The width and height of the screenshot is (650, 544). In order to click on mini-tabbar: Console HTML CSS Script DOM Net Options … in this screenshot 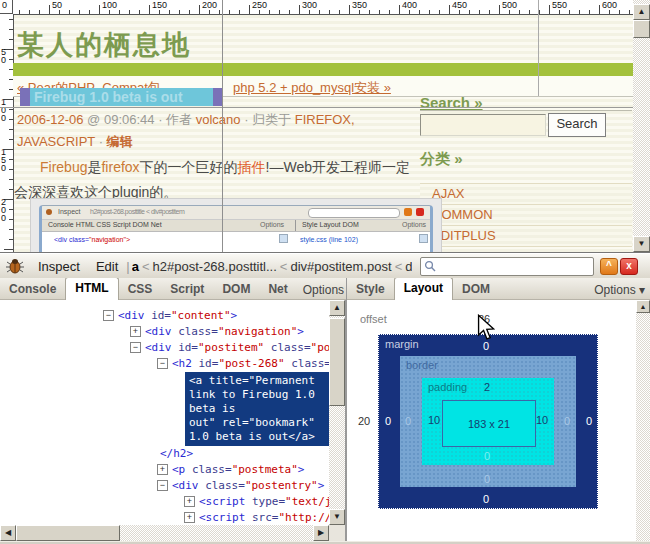, I will do `click(236, 226)`.